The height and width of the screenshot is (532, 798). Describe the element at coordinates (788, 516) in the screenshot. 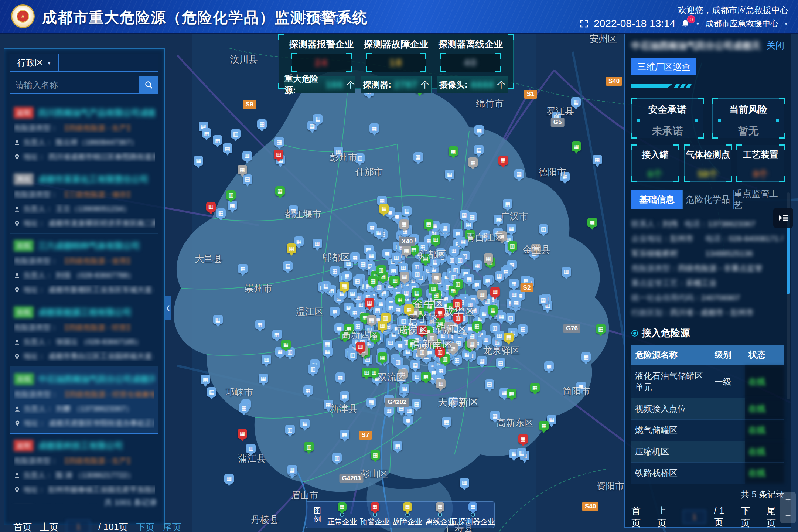

I see `zoom-out-button: −` at that location.